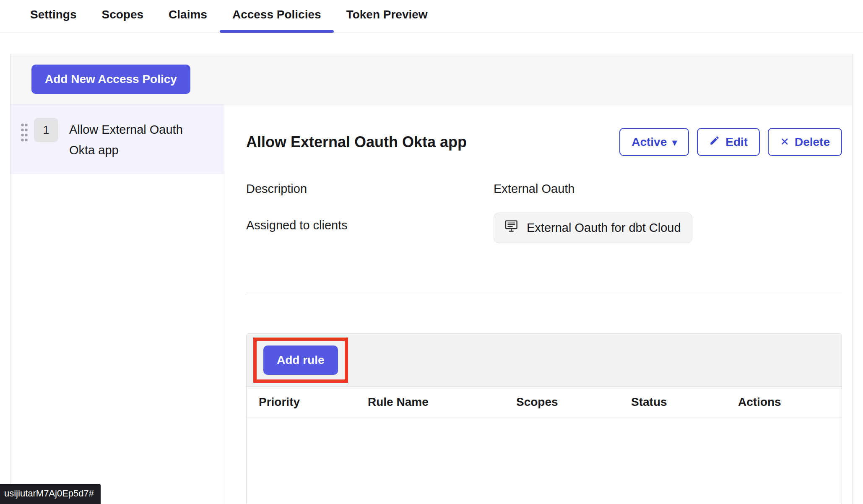 The height and width of the screenshot is (504, 863). I want to click on column-header-actions: Actions, so click(790, 402).